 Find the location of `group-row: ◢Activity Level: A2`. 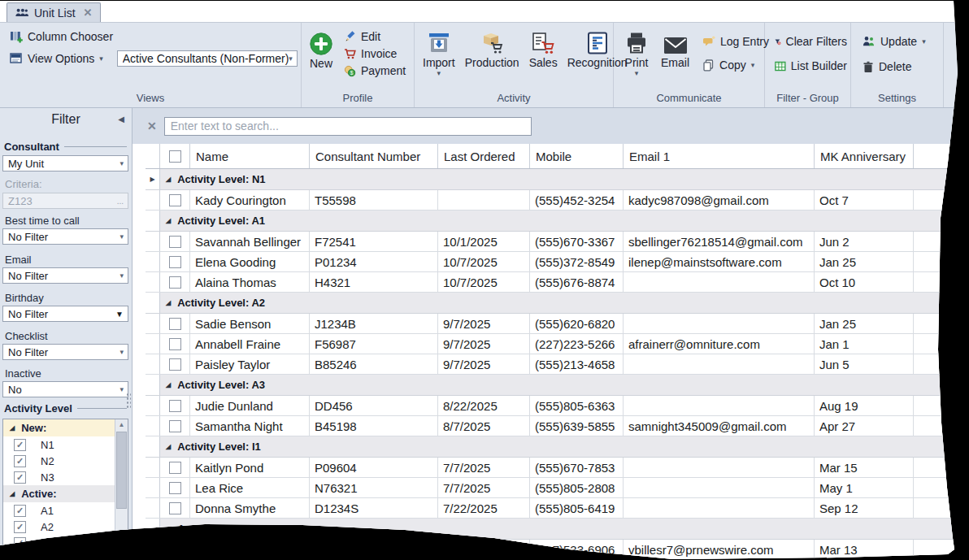

group-row: ◢Activity Level: A2 is located at coordinates (558, 303).